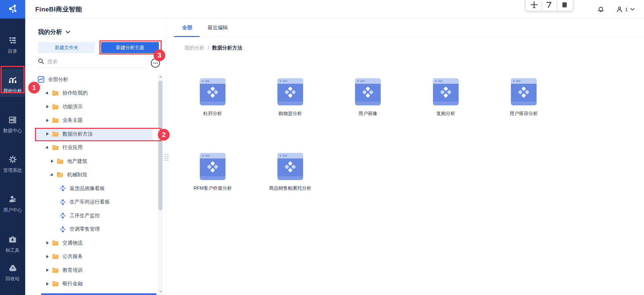 This screenshot has width=644, height=295. I want to click on notification-bell-icon, so click(601, 9).